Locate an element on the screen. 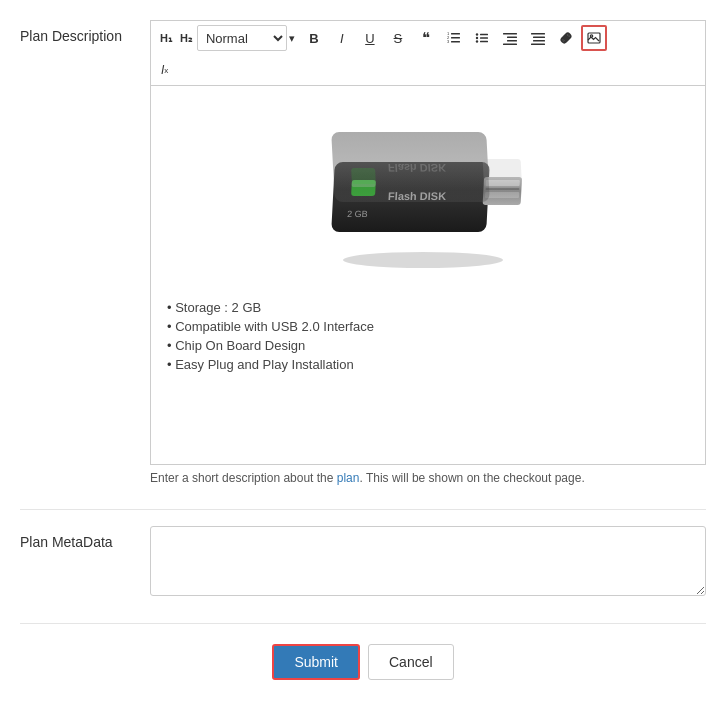 The width and height of the screenshot is (726, 716). svg-text: 3 is located at coordinates (448, 42).